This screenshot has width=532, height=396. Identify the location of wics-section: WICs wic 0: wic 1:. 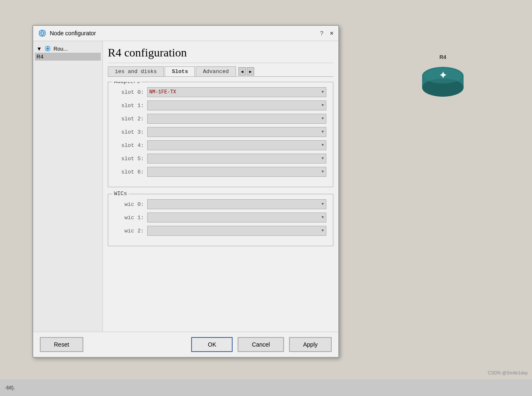
(221, 220).